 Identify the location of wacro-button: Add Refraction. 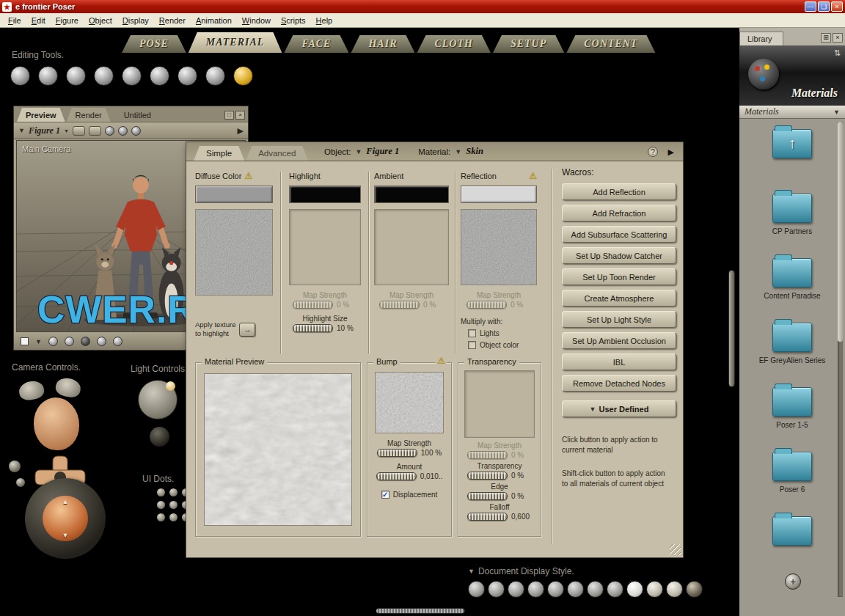
(619, 213).